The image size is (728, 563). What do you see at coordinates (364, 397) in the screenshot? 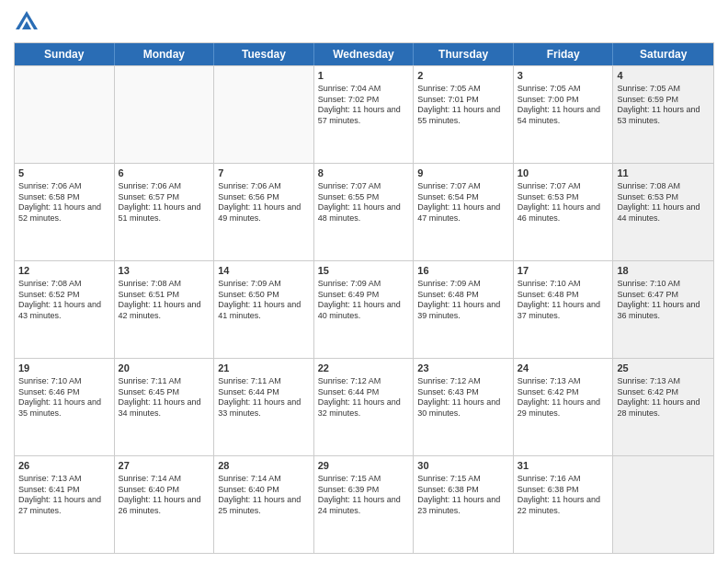
I see `cell-info: Sunrise: 7:12 AMSunset: 6:44 PMDaylight:…` at bounding box center [364, 397].